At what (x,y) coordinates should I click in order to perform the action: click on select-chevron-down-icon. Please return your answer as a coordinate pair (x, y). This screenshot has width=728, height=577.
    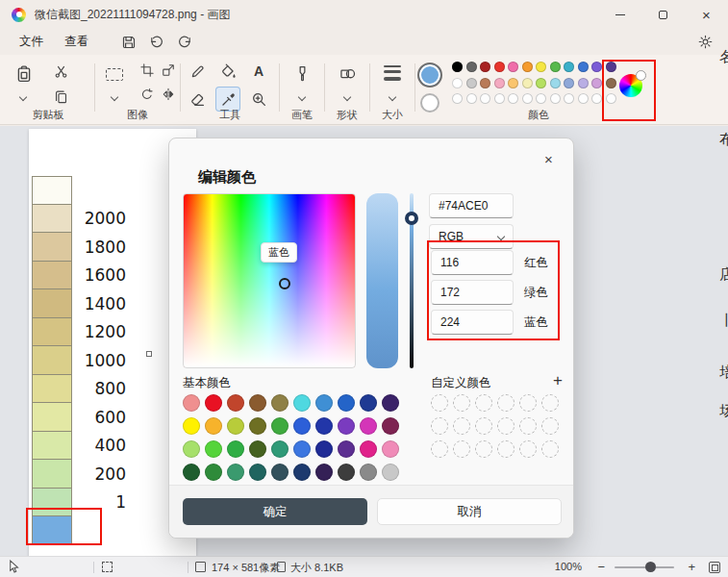
    Looking at the image, I should click on (114, 97).